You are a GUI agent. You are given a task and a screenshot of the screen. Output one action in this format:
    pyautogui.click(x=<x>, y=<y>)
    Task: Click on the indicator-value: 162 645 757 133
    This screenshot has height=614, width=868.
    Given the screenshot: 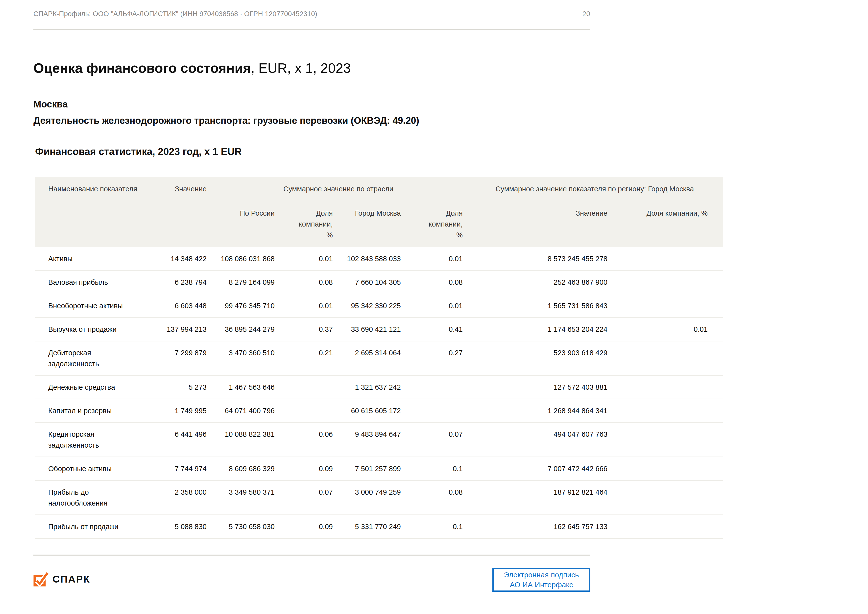 What is the action you would take?
    pyautogui.click(x=539, y=527)
    